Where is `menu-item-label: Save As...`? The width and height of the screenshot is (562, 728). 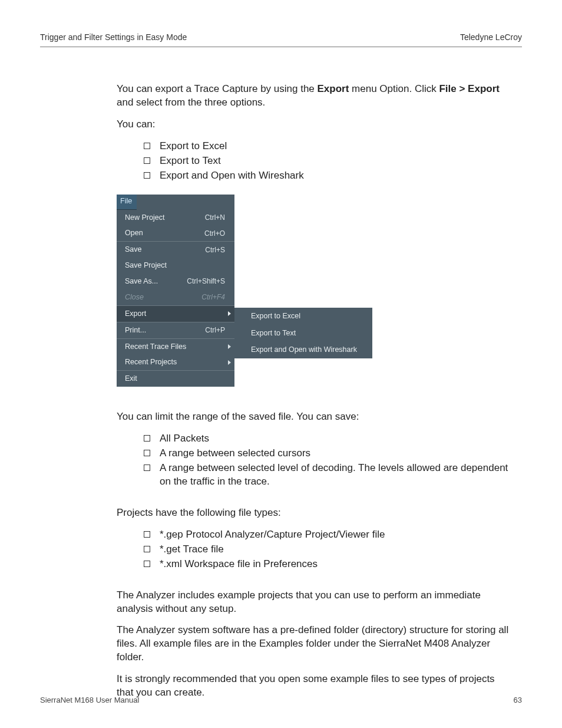
menu-item-label: Save As... is located at coordinates (156, 282).